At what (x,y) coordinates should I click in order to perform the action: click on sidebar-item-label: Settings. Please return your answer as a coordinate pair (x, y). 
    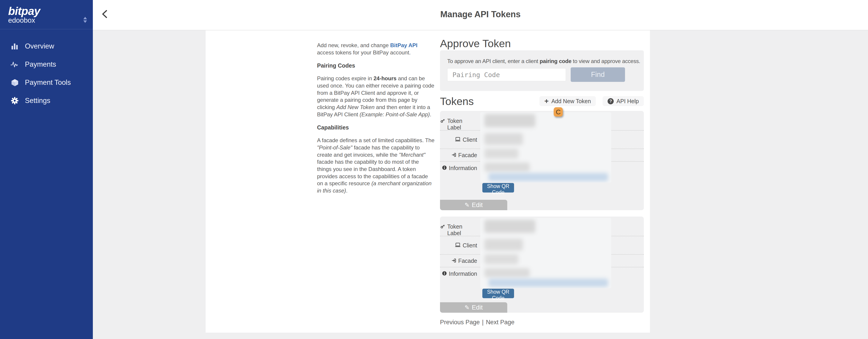
    Looking at the image, I should click on (38, 101).